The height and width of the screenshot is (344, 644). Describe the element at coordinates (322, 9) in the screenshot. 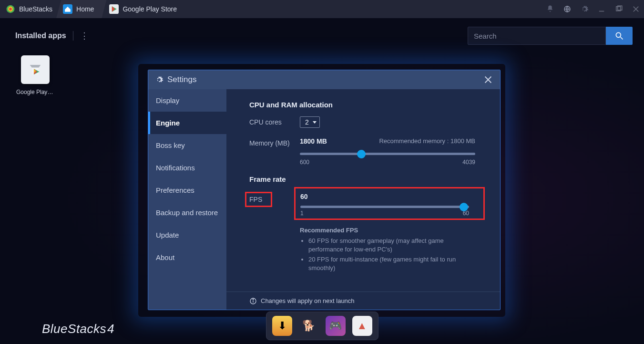

I see `titlebar: BlueStacks Home Google Play Store` at that location.